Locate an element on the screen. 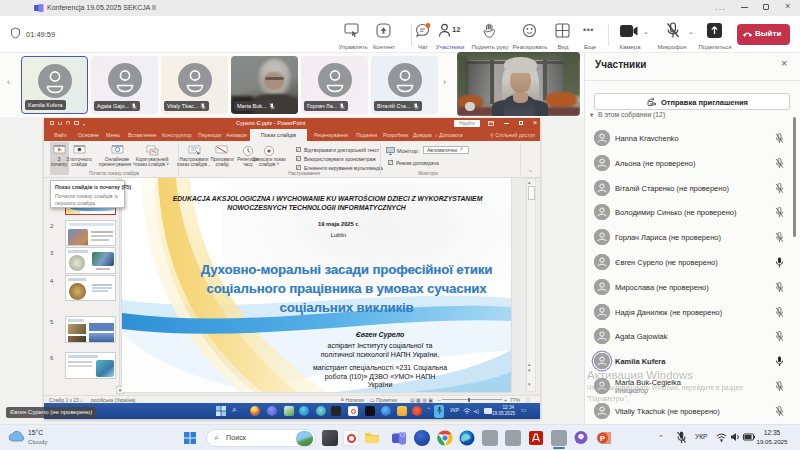 The height and width of the screenshot is (450, 800). svg-text: P is located at coordinates (602, 438).